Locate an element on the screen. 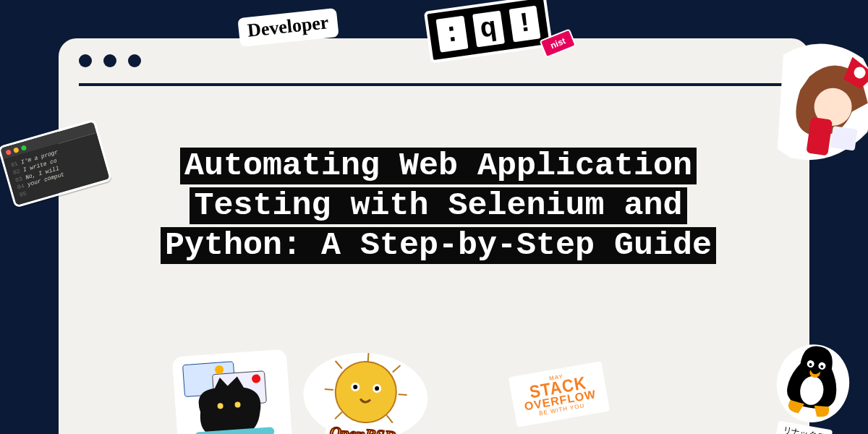 The width and height of the screenshot is (868, 434). linux-tux-sticker: リナックス is located at coordinates (813, 383).